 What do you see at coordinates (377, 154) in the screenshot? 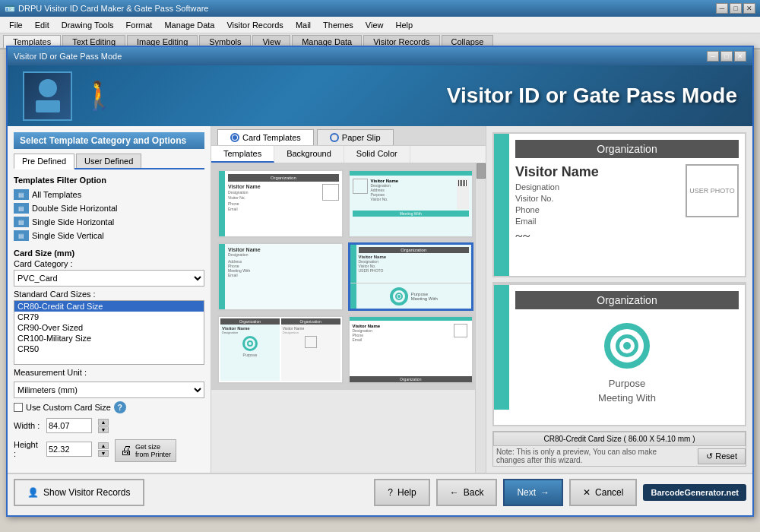
I see `subtab-solid-color: Solid Color` at bounding box center [377, 154].